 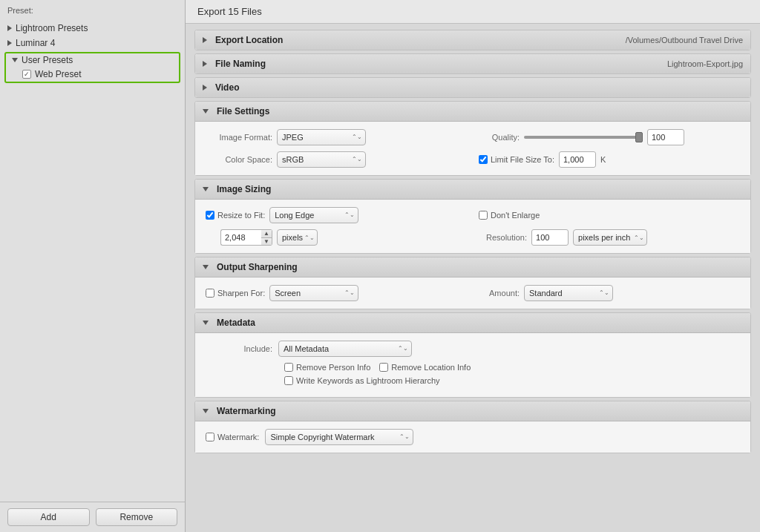 I want to click on remove-location-info-text: Remove Location Info, so click(x=430, y=367).